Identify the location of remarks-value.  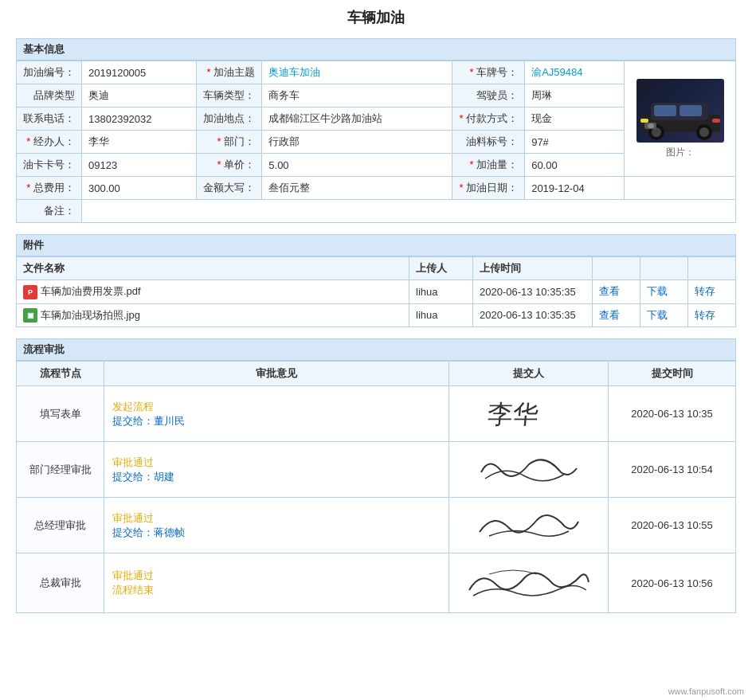
(409, 212).